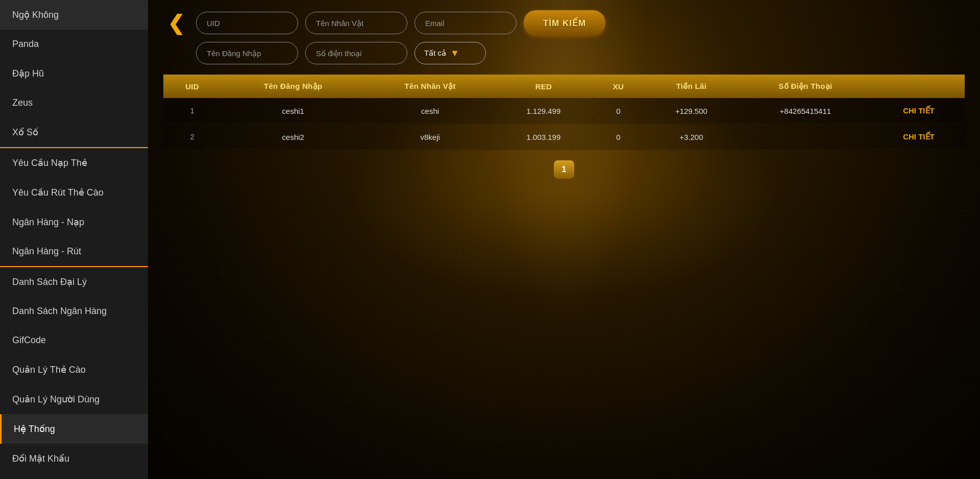  What do you see at coordinates (805, 86) in the screenshot?
I see `col-so-dien-thoai: Số Điện Thoại` at bounding box center [805, 86].